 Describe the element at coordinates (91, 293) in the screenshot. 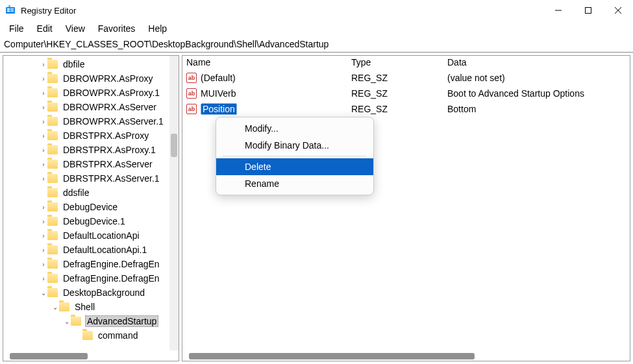

I see `tree-item: ⌄DesktopBackground` at that location.